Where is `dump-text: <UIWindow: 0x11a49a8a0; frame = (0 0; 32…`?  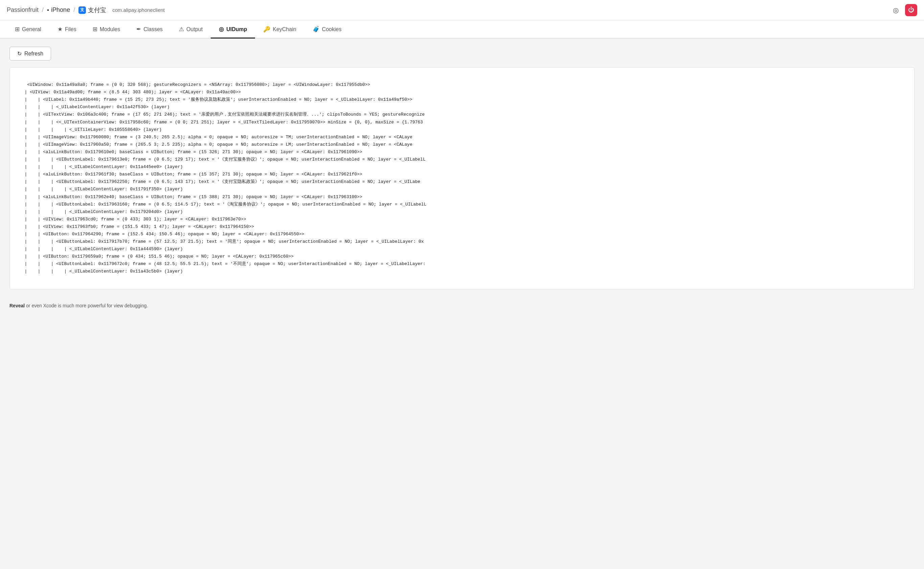
dump-text: <UIWindow: 0x11a49a8a0; frame = (0 0; 32… is located at coordinates (221, 178).